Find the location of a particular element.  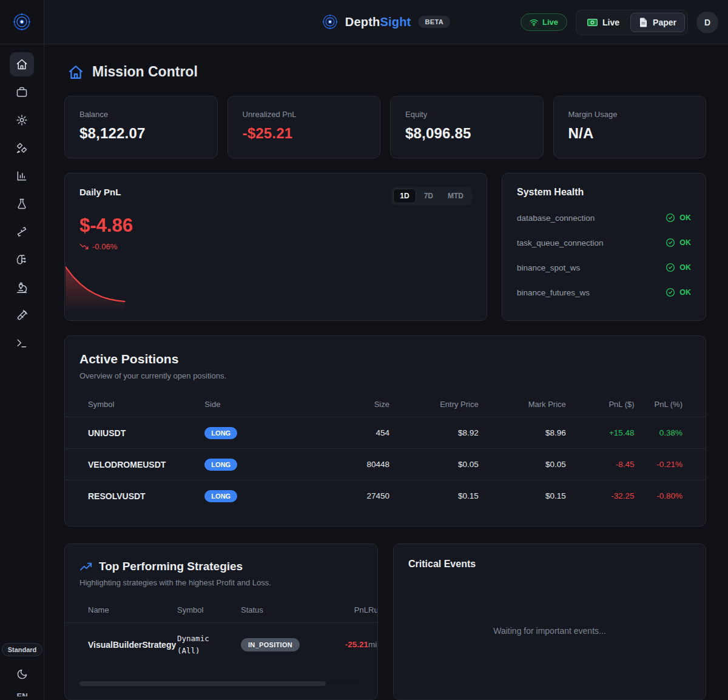

strategy-status-badge: IN_POSITION is located at coordinates (271, 645).